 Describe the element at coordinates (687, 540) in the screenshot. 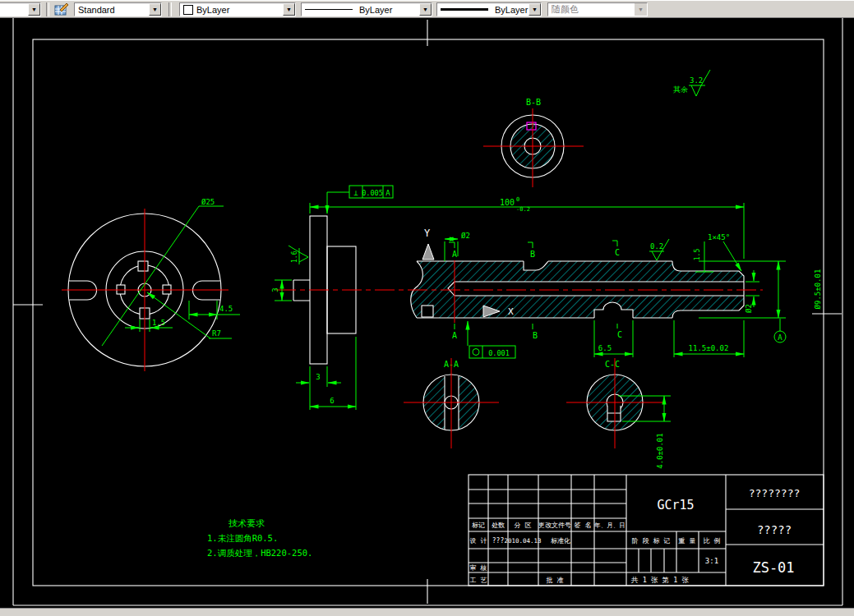

I see `tb-weight-h: 重 量` at that location.